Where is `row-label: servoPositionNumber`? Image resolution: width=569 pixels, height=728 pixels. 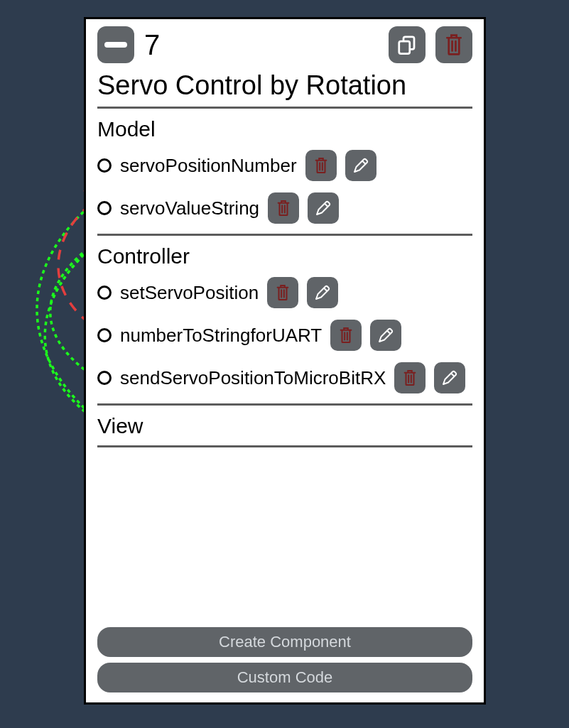 row-label: servoPositionNumber is located at coordinates (209, 166).